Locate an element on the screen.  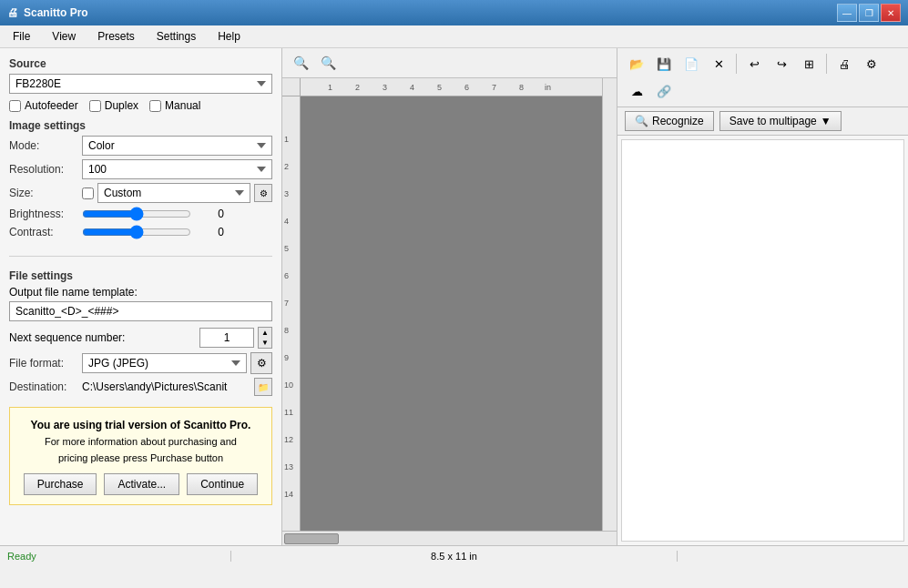
menu-settings: Settings is located at coordinates (177, 36).